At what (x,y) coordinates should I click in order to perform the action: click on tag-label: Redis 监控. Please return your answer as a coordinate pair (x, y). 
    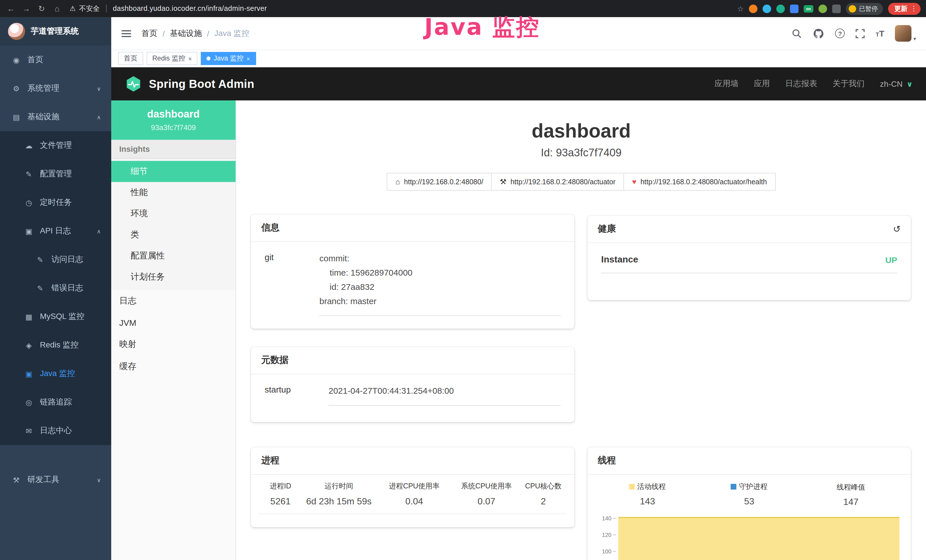
    Looking at the image, I should click on (169, 59).